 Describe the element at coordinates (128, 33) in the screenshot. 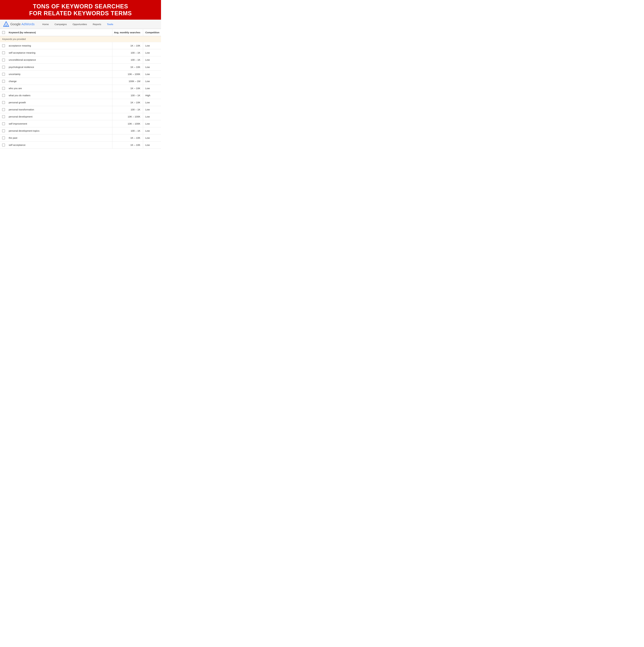

I see `col-searches-header: Avg. monthly searches` at that location.